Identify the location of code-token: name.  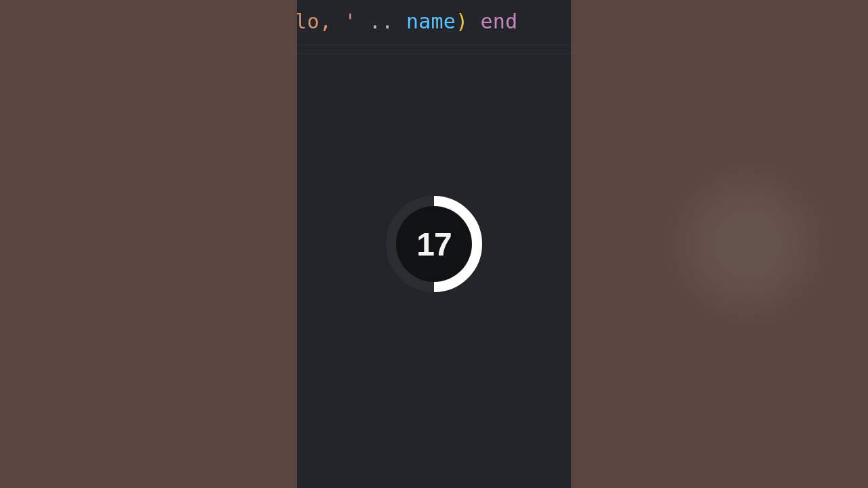
(431, 22).